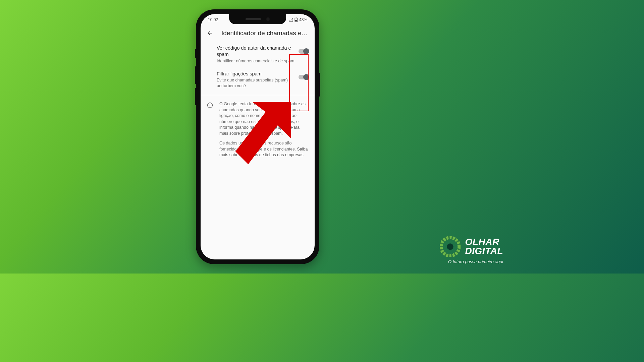 The height and width of the screenshot is (362, 644). Describe the element at coordinates (213, 20) in the screenshot. I see `status-time: 10:02` at that location.